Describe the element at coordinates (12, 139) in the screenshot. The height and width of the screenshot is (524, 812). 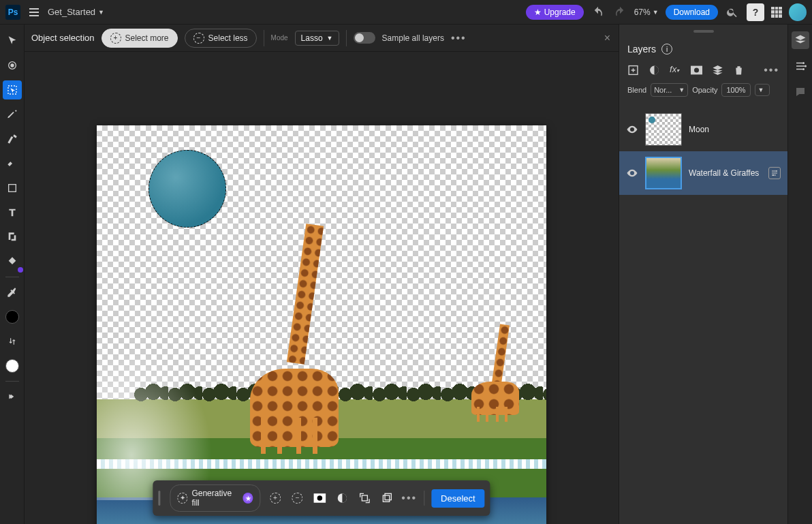
I see `healing-tool` at that location.